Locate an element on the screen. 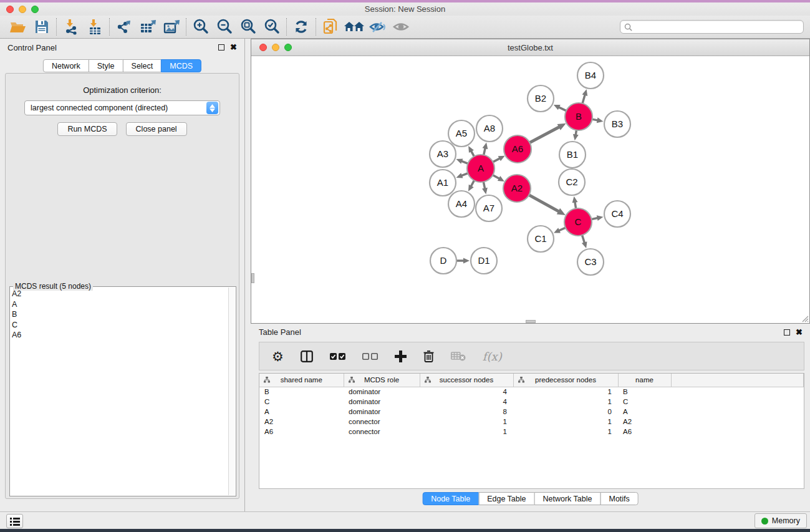 Image resolution: width=810 pixels, height=532 pixels. zoom-in-button is located at coordinates (201, 27).